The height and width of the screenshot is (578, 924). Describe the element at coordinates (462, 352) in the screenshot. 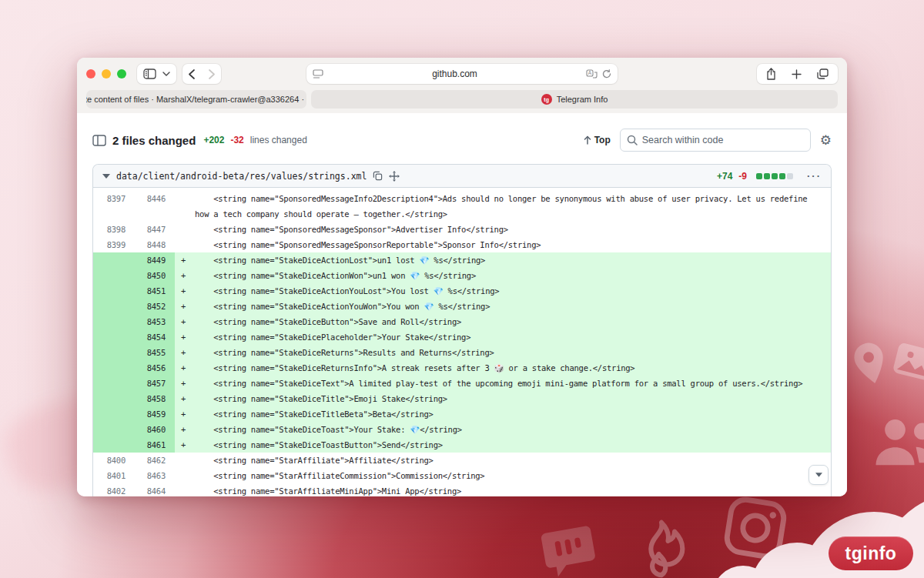

I see `diff-row: 8455+ <string name="StakeDiceReturns">Re…` at that location.